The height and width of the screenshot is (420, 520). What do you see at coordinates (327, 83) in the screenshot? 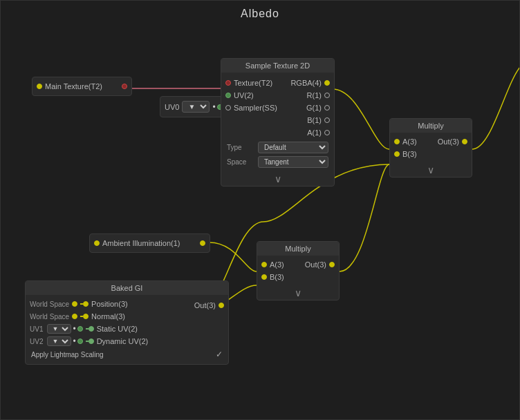
I see `rgba-port-out` at bounding box center [327, 83].